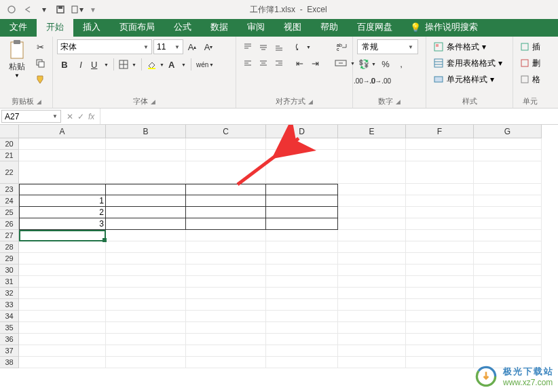  I want to click on row-header-28: 28, so click(10, 247).